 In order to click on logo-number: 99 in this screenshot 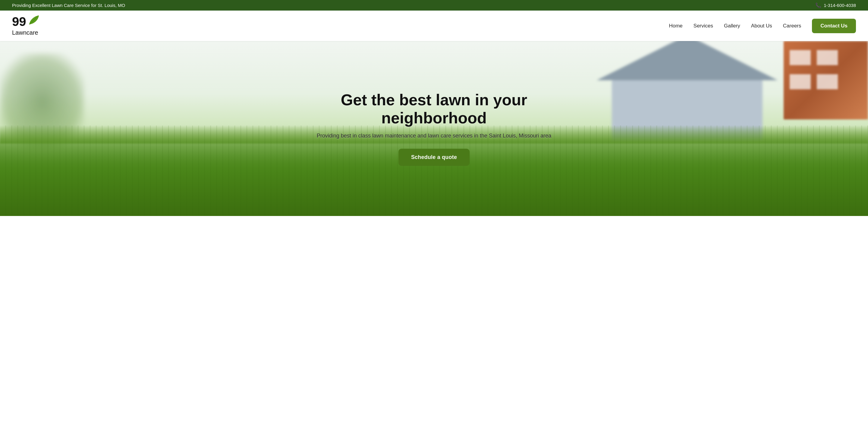, I will do `click(19, 22)`.